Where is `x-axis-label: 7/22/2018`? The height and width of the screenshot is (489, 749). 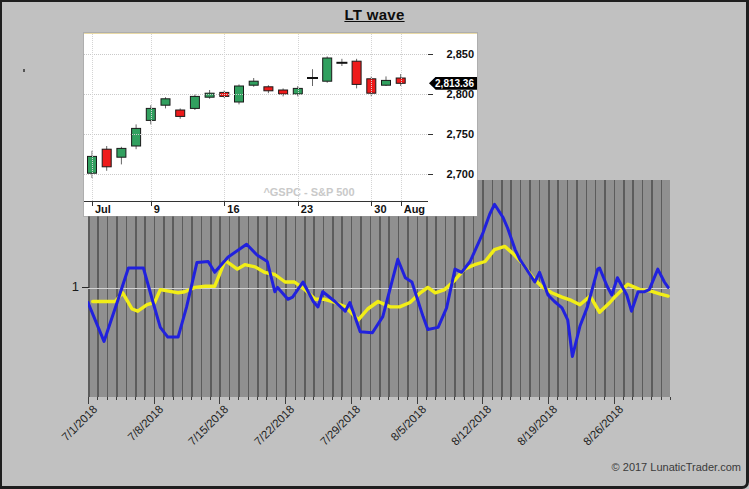 x-axis-label: 7/22/2018 is located at coordinates (264, 436).